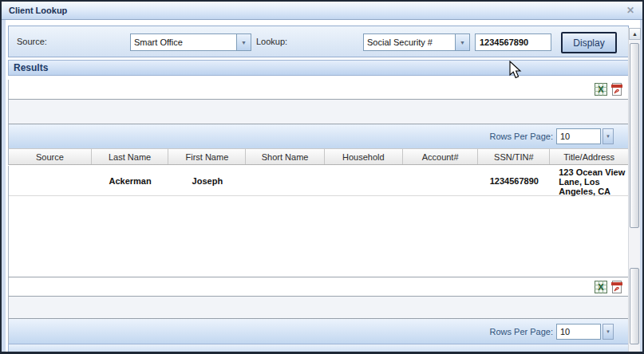 This screenshot has width=644, height=354. I want to click on source-dropdown: Smart Office ▼, so click(191, 42).